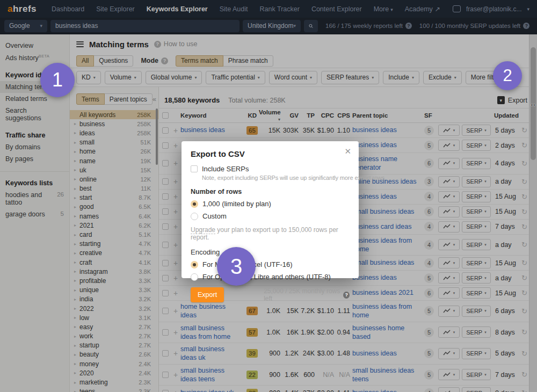  Describe the element at coordinates (194, 169) in the screenshot. I see `include-serps-checkbox` at that location.